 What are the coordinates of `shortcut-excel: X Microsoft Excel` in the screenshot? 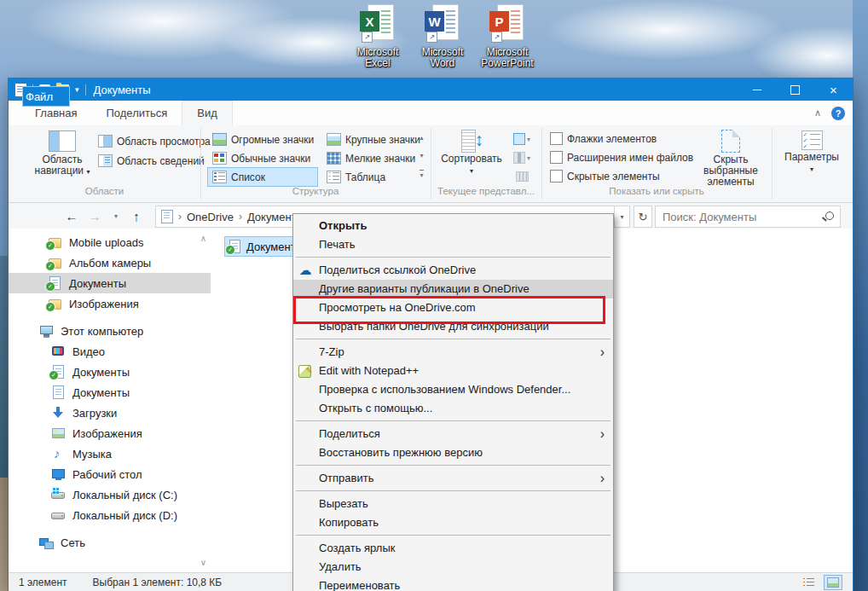 It's located at (378, 36).